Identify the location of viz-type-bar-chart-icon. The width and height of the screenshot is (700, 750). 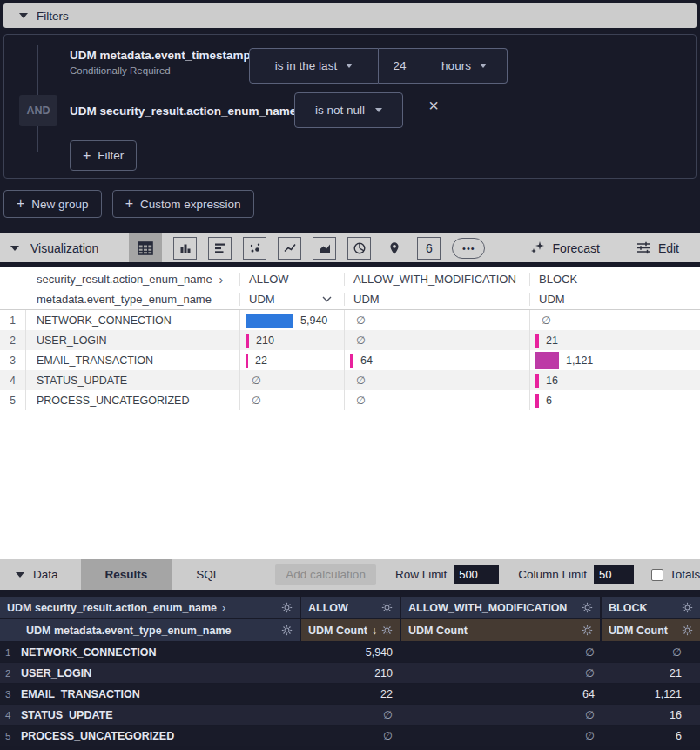
(219, 248).